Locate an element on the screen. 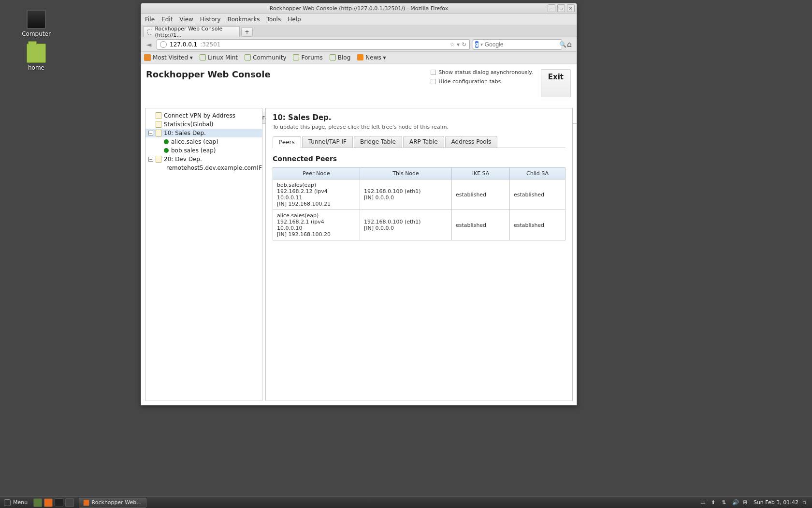 The image size is (812, 508). exit-button: Exit is located at coordinates (556, 83).